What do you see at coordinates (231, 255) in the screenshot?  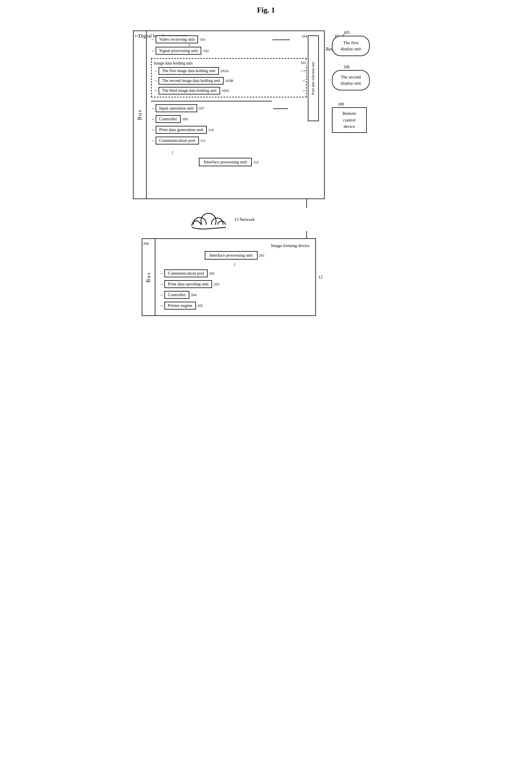 I see `unit-box-201: Interface processing unit` at bounding box center [231, 255].